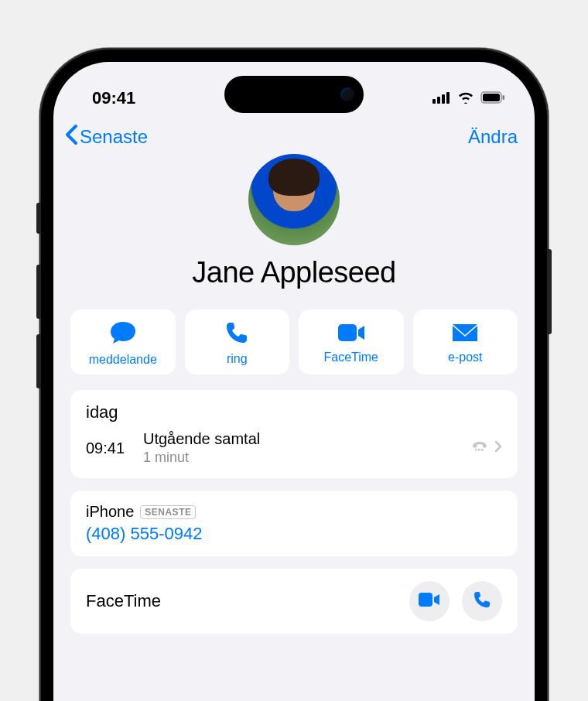  What do you see at coordinates (465, 357) in the screenshot?
I see `mail-label: e-post` at bounding box center [465, 357].